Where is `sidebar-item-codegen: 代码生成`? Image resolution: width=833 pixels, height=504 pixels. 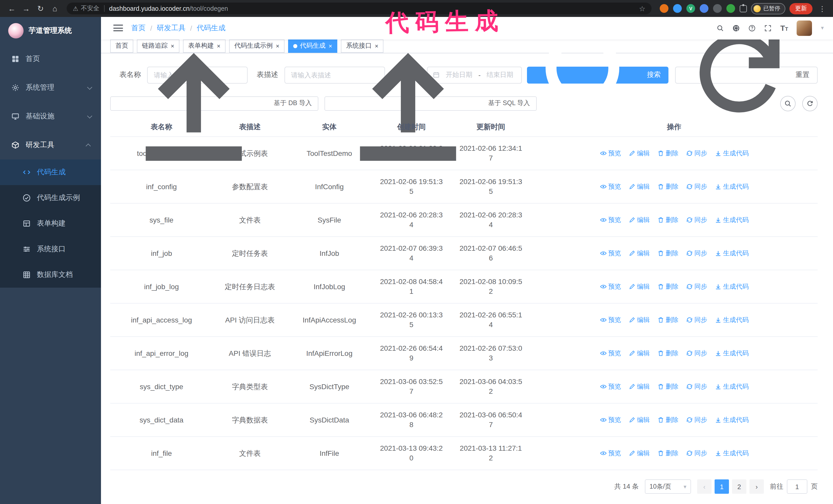 sidebar-item-codegen: 代码生成 is located at coordinates (51, 172).